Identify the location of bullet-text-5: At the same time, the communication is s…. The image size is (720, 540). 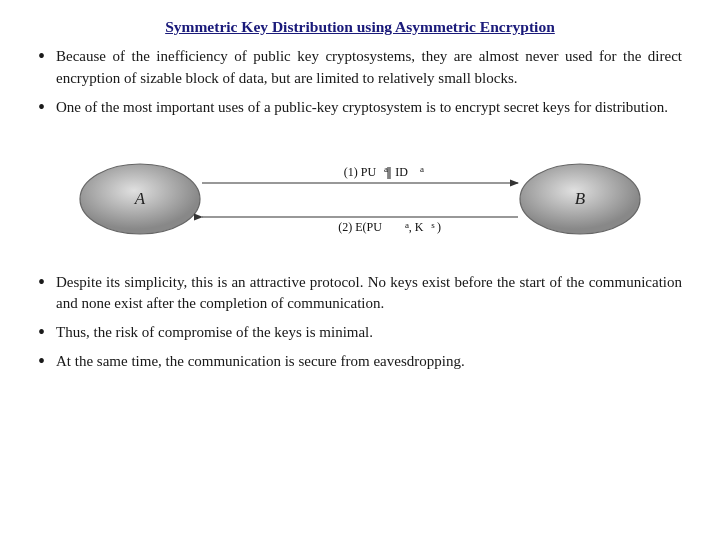
(369, 362).